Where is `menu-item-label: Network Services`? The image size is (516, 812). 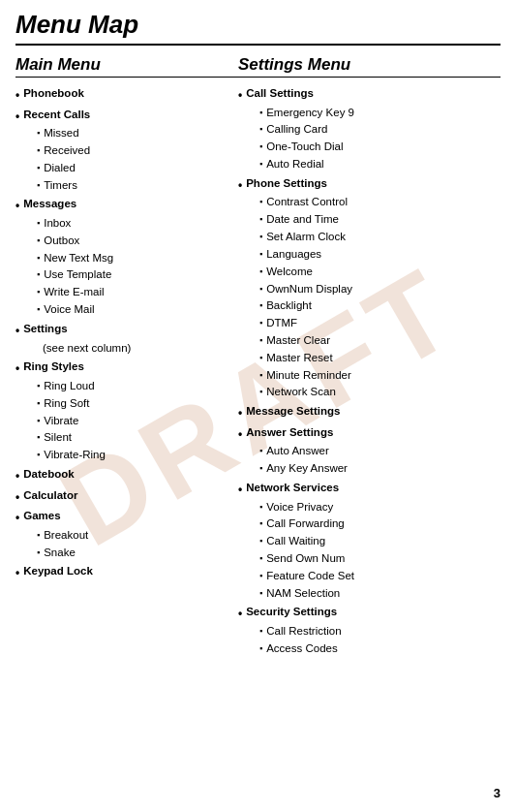 menu-item-label: Network Services is located at coordinates (292, 488).